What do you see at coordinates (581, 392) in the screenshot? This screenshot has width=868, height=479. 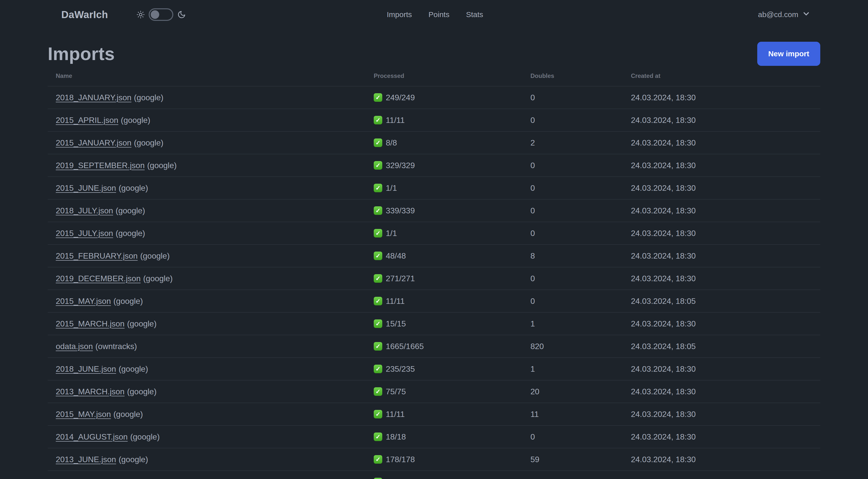 I see `doubles-count: 20` at bounding box center [581, 392].